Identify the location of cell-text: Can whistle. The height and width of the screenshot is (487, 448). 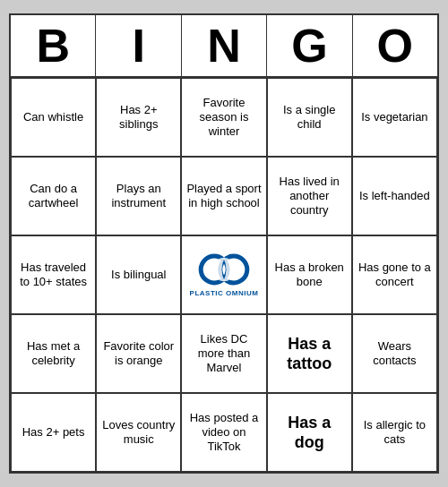
(54, 117).